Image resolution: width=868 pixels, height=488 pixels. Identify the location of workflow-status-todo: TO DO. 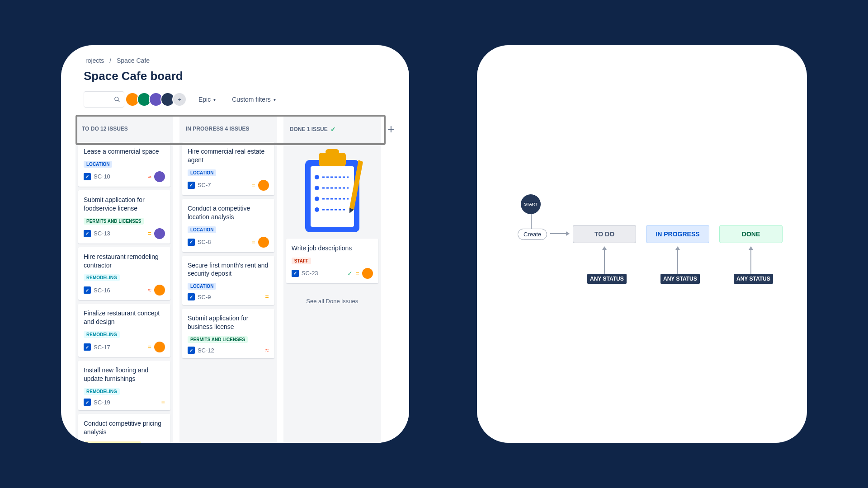
(604, 234).